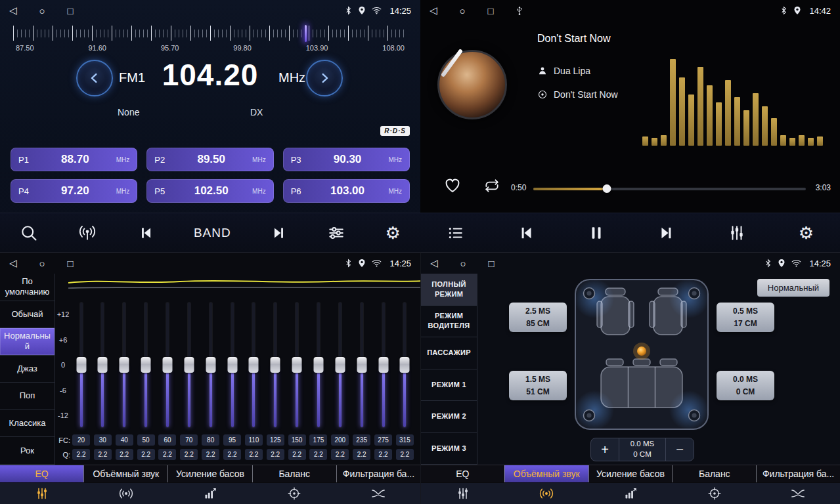  What do you see at coordinates (306, 33) in the screenshot?
I see `frequency-needle` at bounding box center [306, 33].